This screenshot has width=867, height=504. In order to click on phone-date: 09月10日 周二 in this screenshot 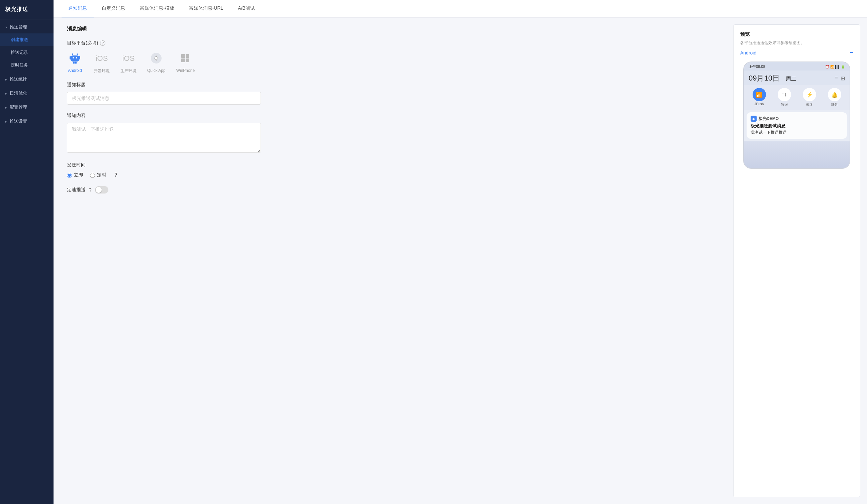, I will do `click(773, 78)`.